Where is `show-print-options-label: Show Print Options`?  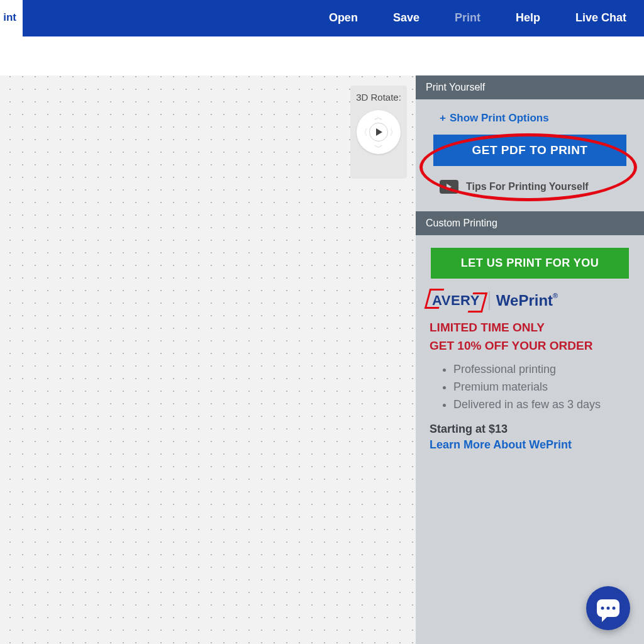
show-print-options-label: Show Print Options is located at coordinates (499, 118).